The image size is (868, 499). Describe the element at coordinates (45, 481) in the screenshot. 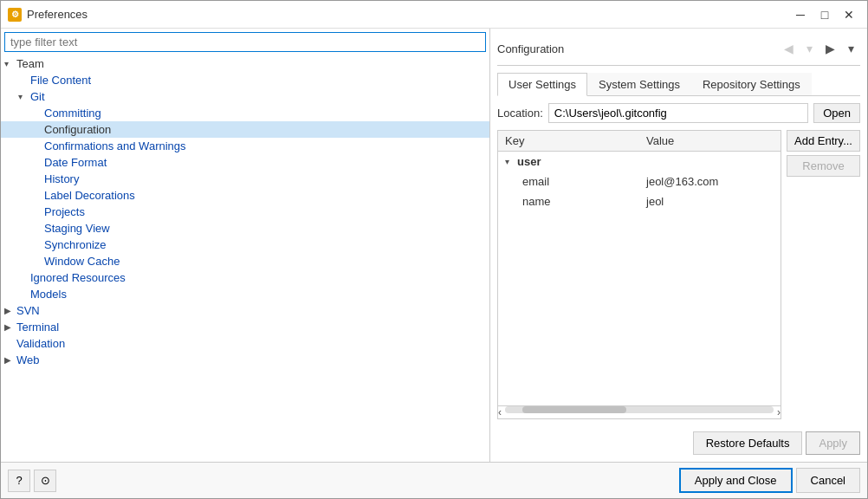

I see `preferences-icon-button: ⊙` at that location.